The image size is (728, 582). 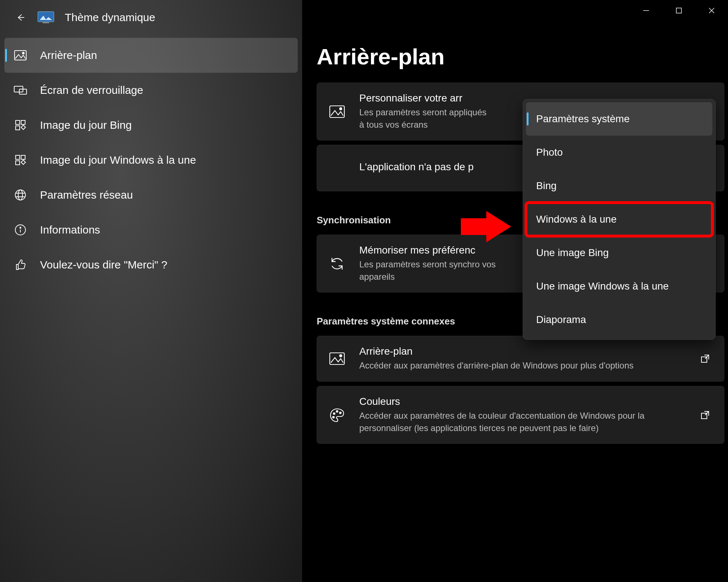 I want to click on dropdown-item-one-spotlight-image: Une image Windows à la une, so click(x=619, y=286).